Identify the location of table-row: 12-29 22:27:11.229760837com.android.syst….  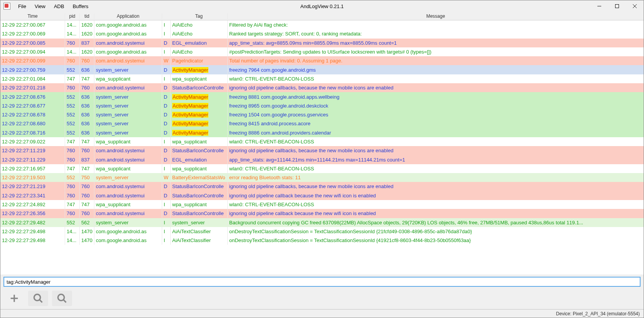
(322, 160).